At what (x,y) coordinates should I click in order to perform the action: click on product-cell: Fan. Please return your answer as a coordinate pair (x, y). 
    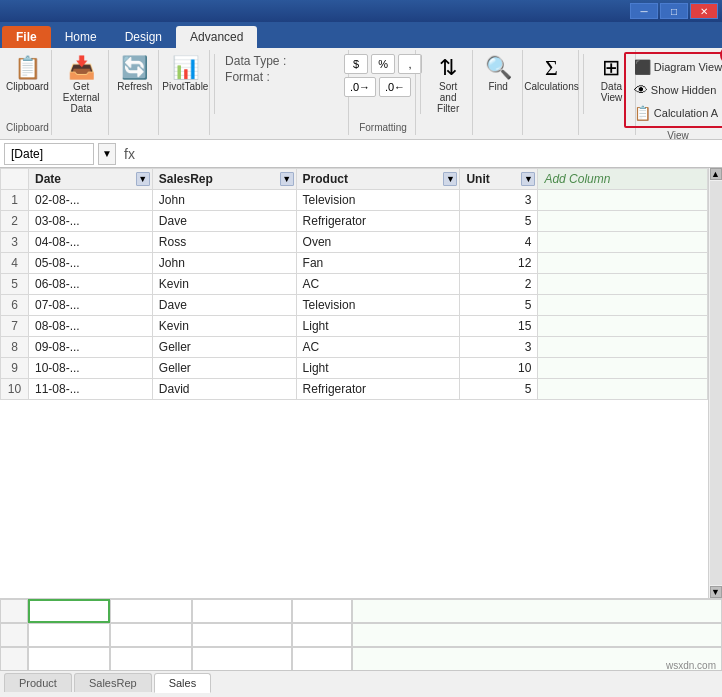
    Looking at the image, I should click on (378, 264).